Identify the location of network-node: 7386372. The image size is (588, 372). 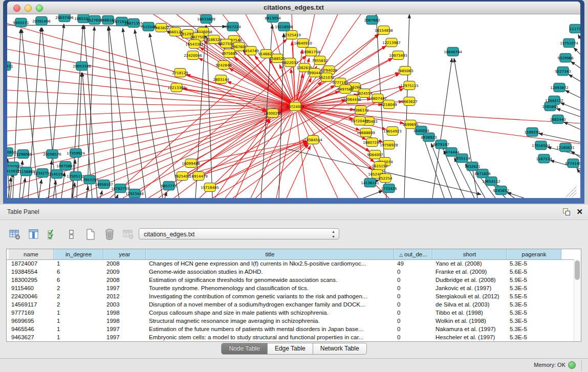
(360, 111).